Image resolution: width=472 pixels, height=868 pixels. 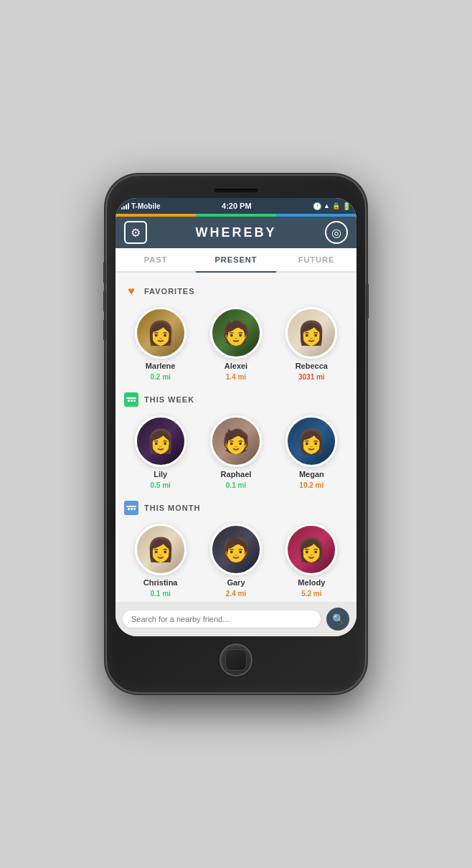 I want to click on person-gary: 🧑 Gary 2.4 mi, so click(x=236, y=561).